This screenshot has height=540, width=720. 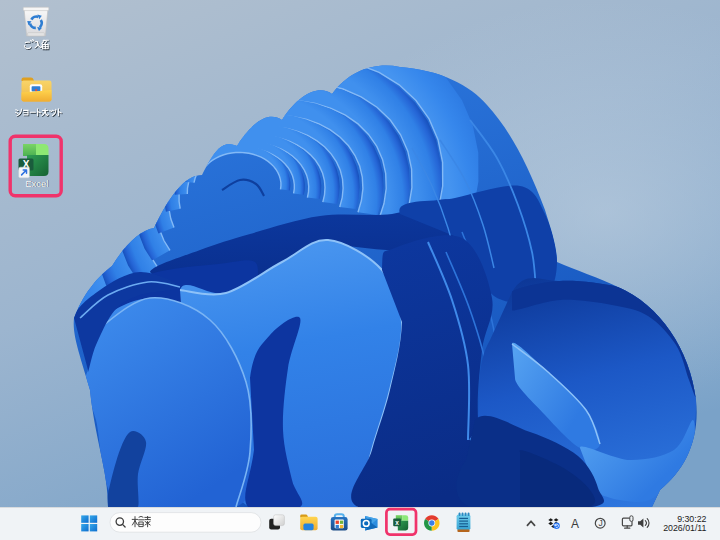 What do you see at coordinates (575, 524) in the screenshot?
I see `svg-text: A` at bounding box center [575, 524].